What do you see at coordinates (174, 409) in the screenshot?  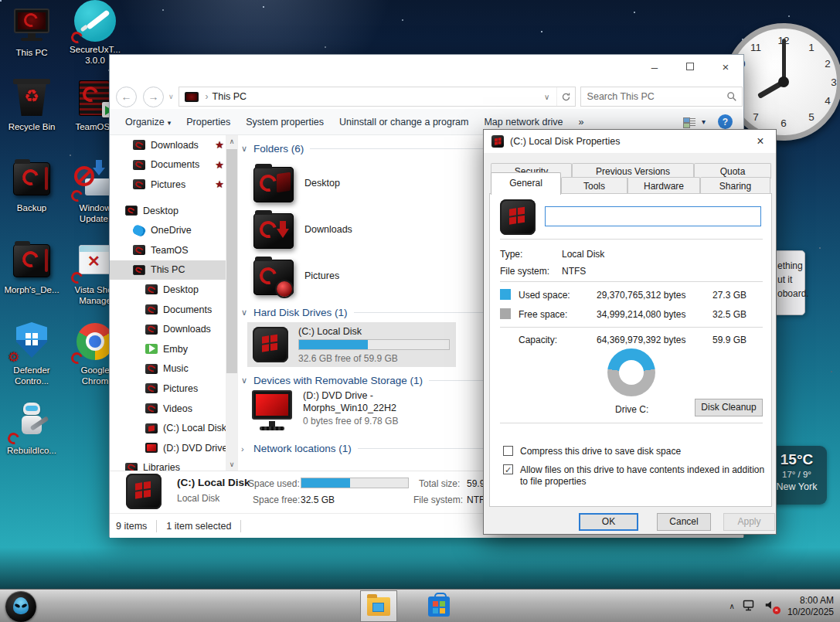 I see `sidebar-item-videos: Videos` at bounding box center [174, 409].